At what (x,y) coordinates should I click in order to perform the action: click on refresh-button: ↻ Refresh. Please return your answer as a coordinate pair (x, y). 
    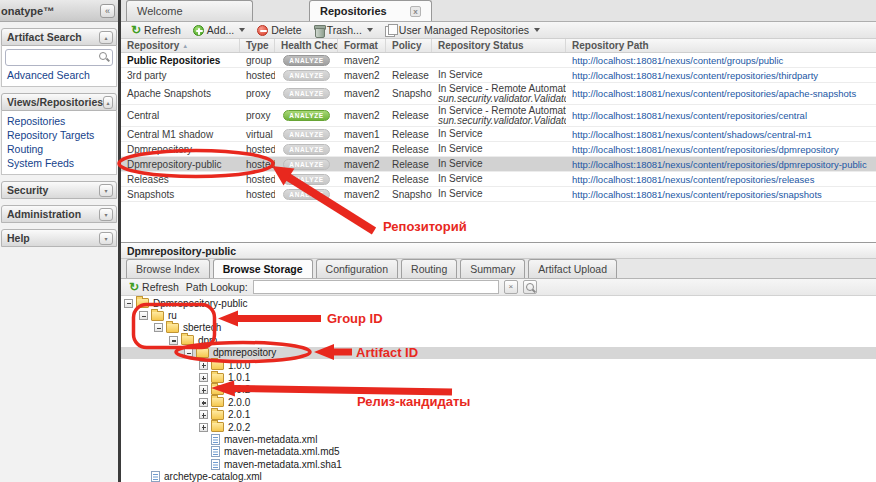
    Looking at the image, I should click on (156, 30).